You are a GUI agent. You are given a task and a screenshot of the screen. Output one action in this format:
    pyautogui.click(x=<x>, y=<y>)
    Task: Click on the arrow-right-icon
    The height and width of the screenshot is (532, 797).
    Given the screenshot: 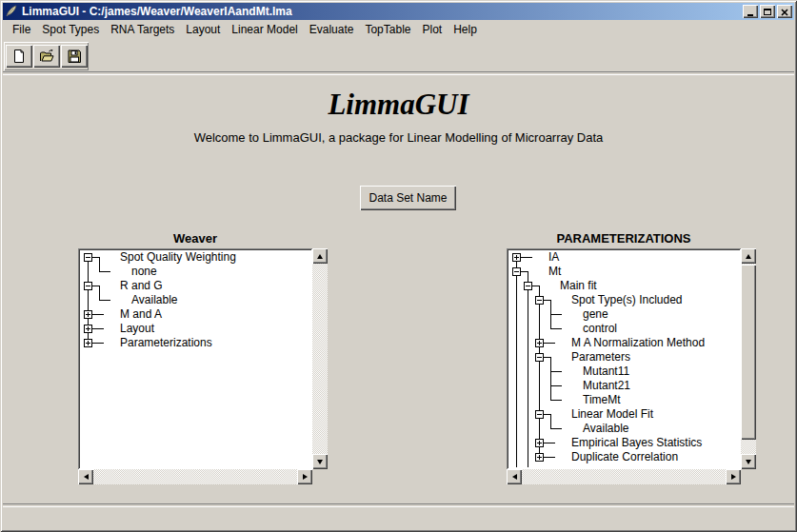 What is the action you would take?
    pyautogui.click(x=733, y=477)
    